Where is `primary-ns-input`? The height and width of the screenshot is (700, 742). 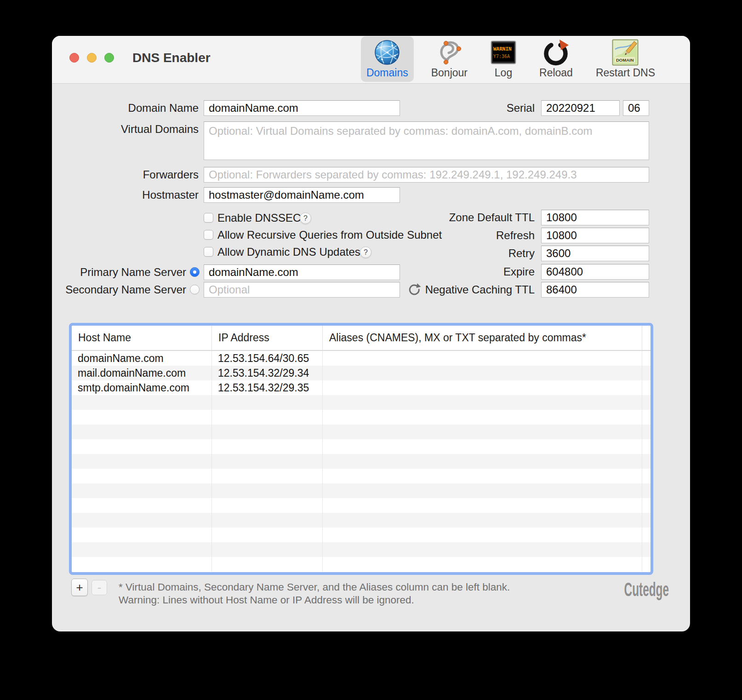
primary-ns-input is located at coordinates (302, 272).